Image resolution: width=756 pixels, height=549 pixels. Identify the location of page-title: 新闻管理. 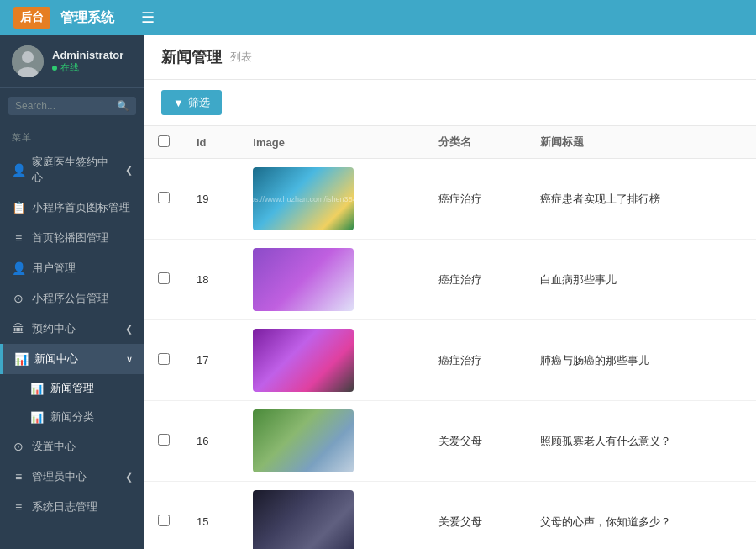
(192, 57).